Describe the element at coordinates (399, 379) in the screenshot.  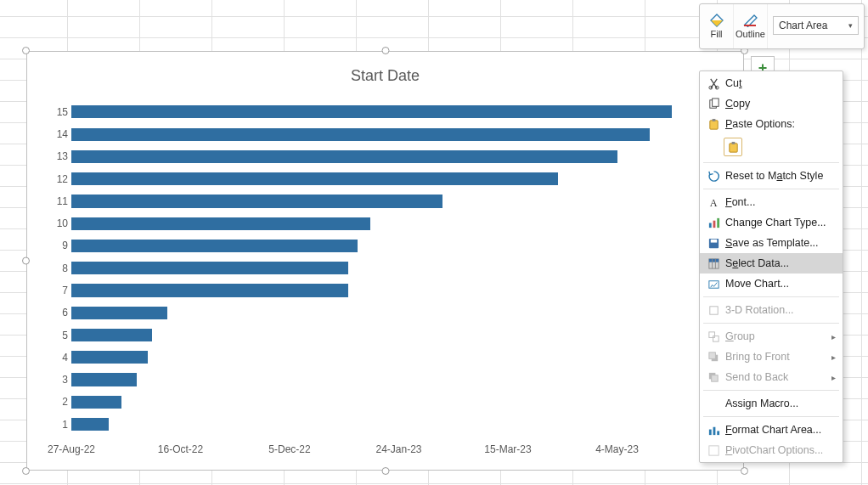
I see `bar-row: 3` at that location.